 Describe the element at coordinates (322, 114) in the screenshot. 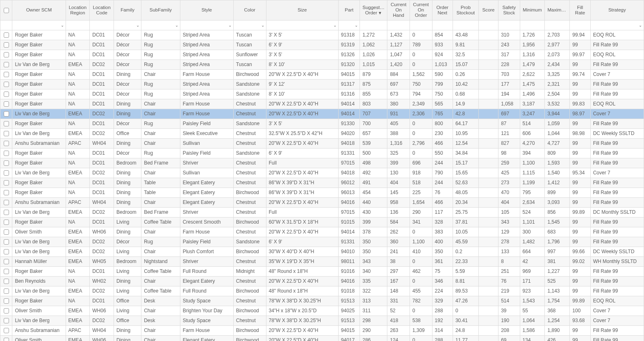

I see `table-row: Liv Van de BergEMEADC02DiningChairFarm H…` at that location.